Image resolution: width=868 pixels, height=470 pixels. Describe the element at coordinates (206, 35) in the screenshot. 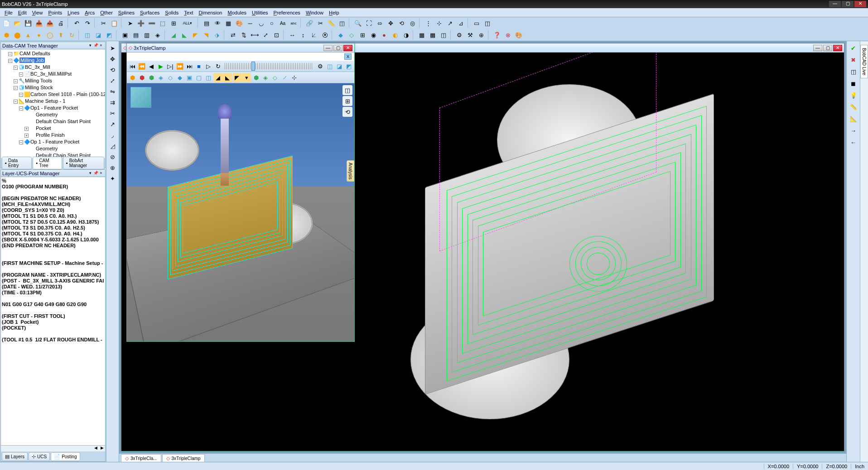

I see `surf4-icon: ◥` at that location.